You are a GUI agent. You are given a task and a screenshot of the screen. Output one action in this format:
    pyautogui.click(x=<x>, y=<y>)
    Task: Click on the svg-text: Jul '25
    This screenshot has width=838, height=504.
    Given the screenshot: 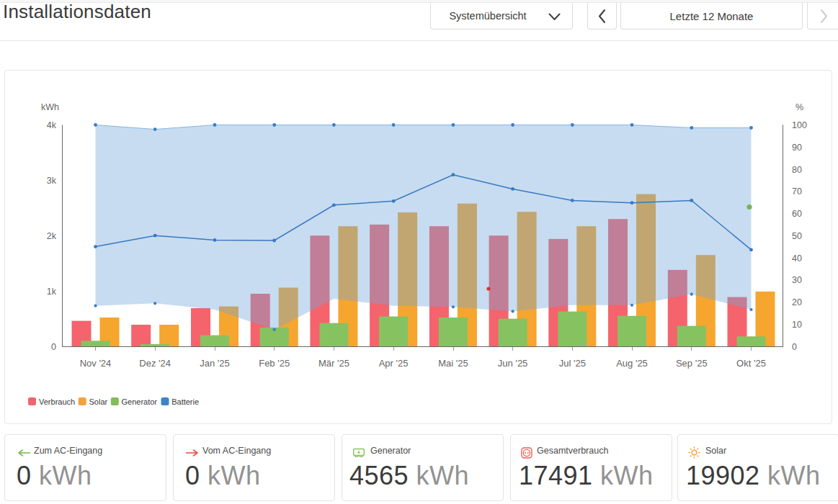 What is the action you would take?
    pyautogui.click(x=572, y=363)
    